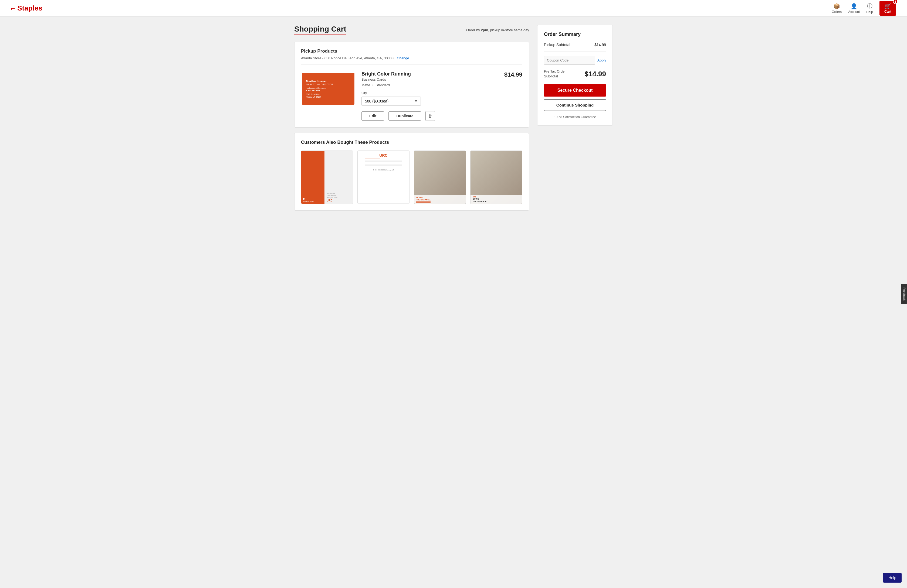 The height and width of the screenshot is (588, 907). Describe the element at coordinates (575, 45) in the screenshot. I see `summary-subtotal-row: Pickup Subtotal $14.99` at that location.